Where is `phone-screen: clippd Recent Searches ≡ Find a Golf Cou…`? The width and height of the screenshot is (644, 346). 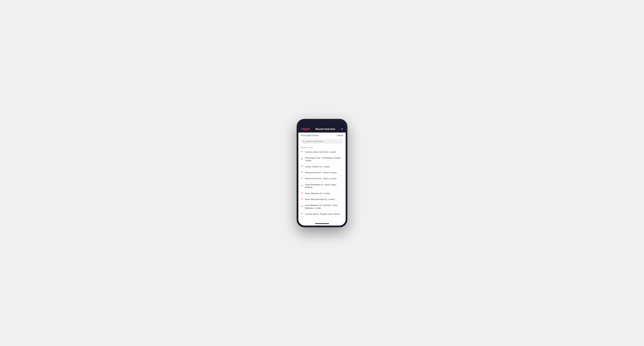
phone-screen: clippd Recent Searches ≡ Find a Golf Cou… is located at coordinates (322, 173).